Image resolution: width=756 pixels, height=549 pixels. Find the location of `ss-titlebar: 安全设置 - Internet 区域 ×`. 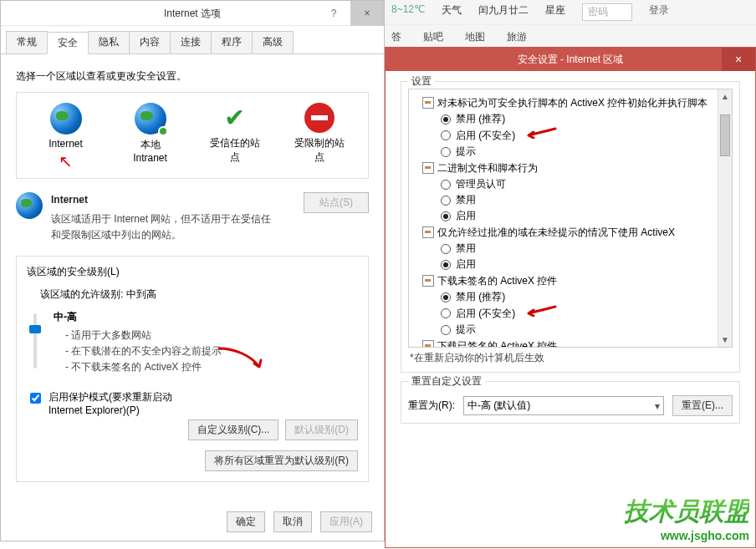

ss-titlebar: 安全设置 - Internet 区域 × is located at coordinates (570, 59).